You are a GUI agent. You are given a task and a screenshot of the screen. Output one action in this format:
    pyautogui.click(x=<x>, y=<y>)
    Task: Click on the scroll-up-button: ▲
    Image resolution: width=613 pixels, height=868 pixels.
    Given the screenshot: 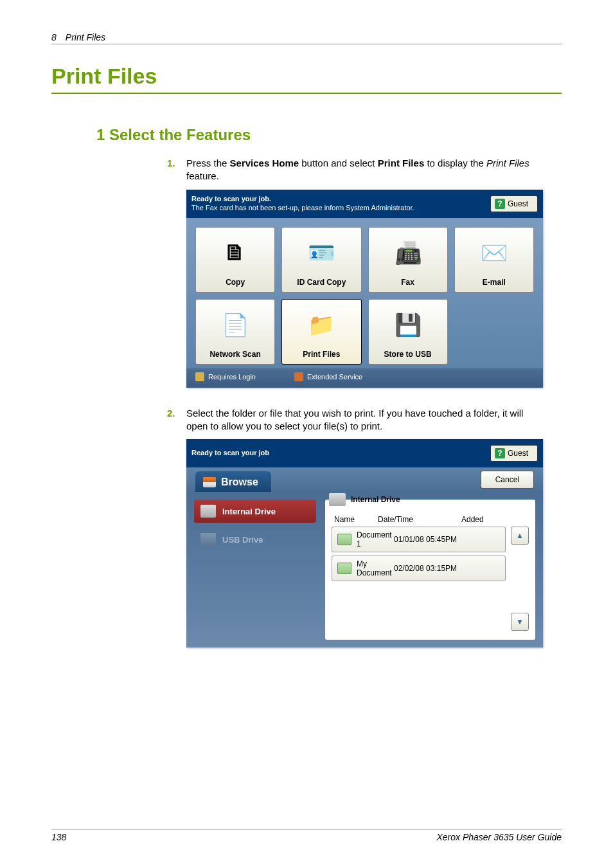 What is the action you would take?
    pyautogui.click(x=520, y=536)
    